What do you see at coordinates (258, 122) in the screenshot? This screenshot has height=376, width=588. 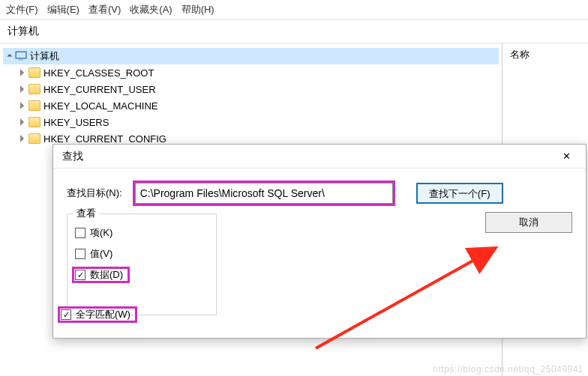 I see `tree-item: HKEY_USERS` at bounding box center [258, 122].